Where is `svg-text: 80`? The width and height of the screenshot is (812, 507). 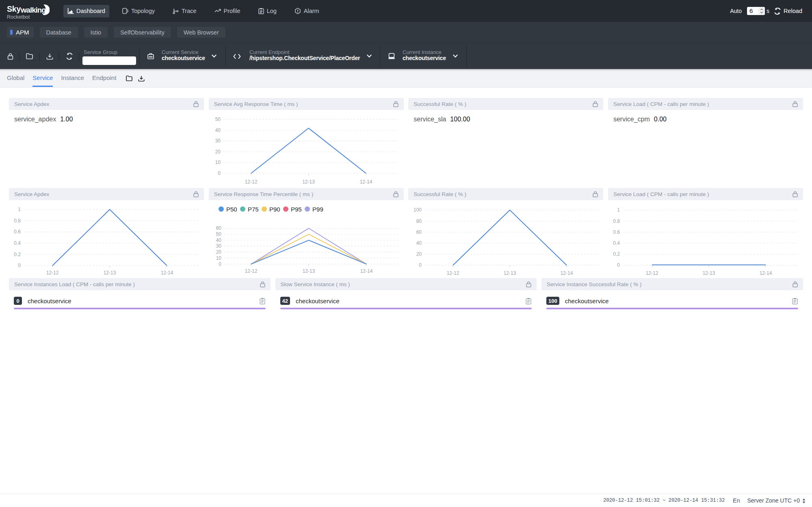 svg-text: 80 is located at coordinates (419, 221).